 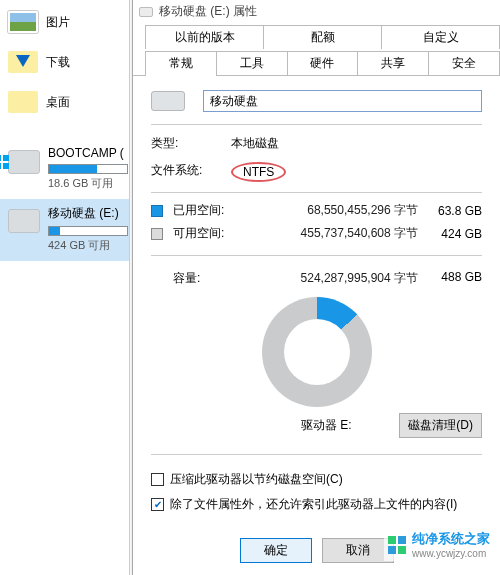 I want to click on tab-quota: 配额, so click(x=322, y=37).